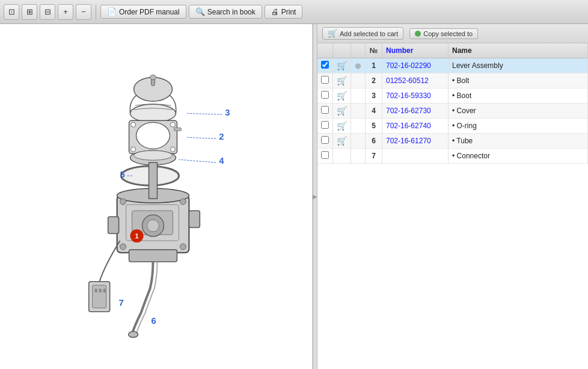  What do you see at coordinates (231, 12) in the screenshot?
I see `search-book-label: Search in book` at bounding box center [231, 12].